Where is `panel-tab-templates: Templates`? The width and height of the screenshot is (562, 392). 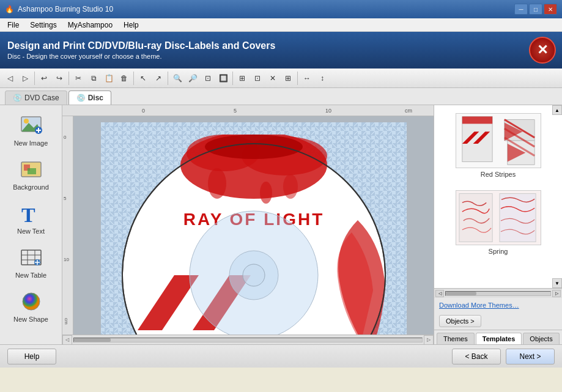 panel-tab-templates: Templates is located at coordinates (499, 339).